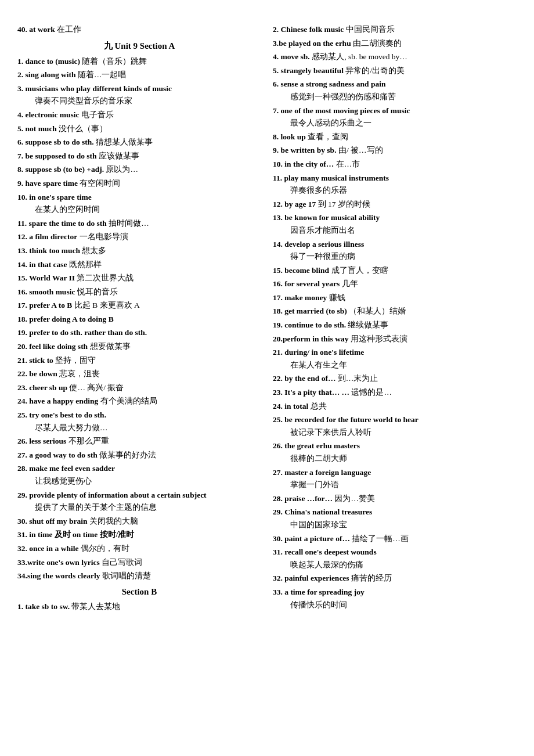  I want to click on entry-chinese: 应该做某事, so click(118, 156).